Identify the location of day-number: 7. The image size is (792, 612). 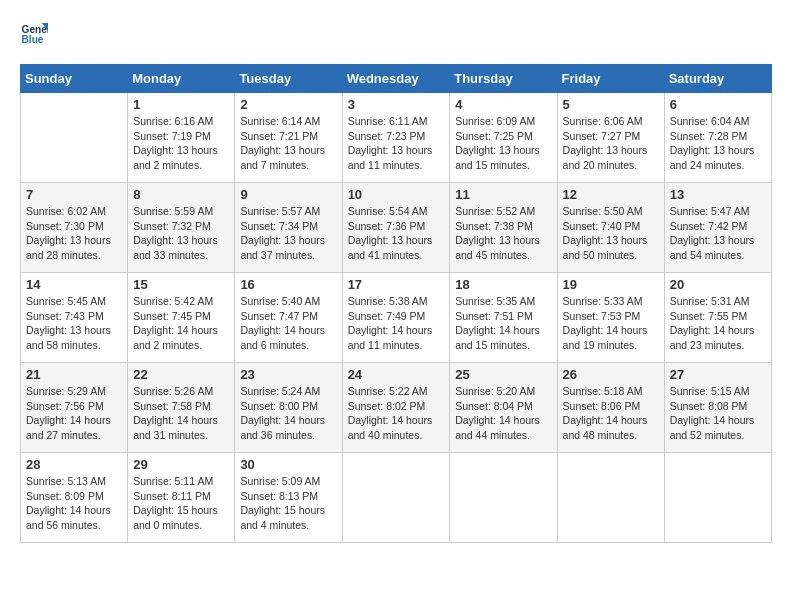
(74, 194).